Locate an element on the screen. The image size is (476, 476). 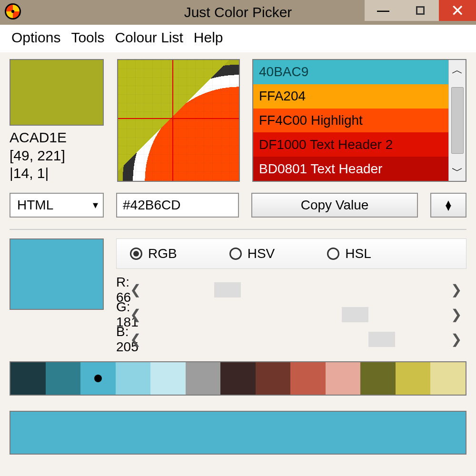
menu-help: Help is located at coordinates (208, 38).